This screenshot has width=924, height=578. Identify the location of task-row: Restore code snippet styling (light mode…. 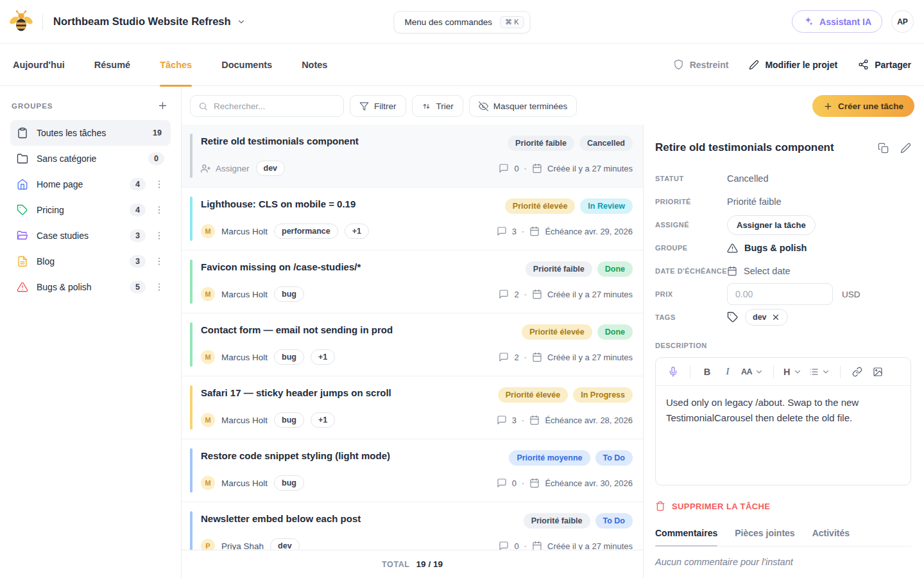
(412, 471).